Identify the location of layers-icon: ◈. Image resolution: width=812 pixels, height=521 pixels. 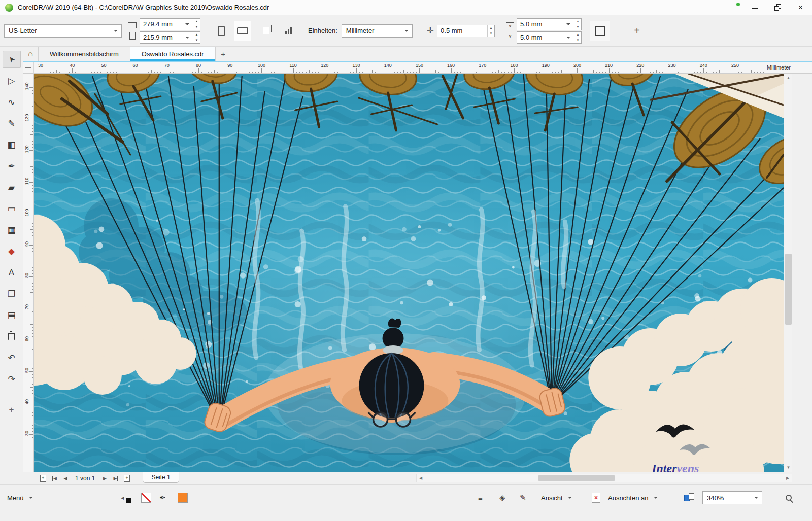
(502, 498).